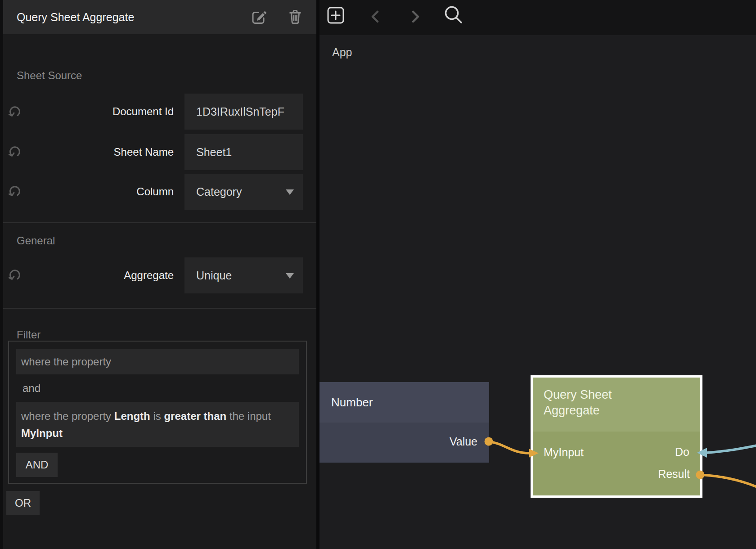  I want to click on port-value: Value, so click(464, 443).